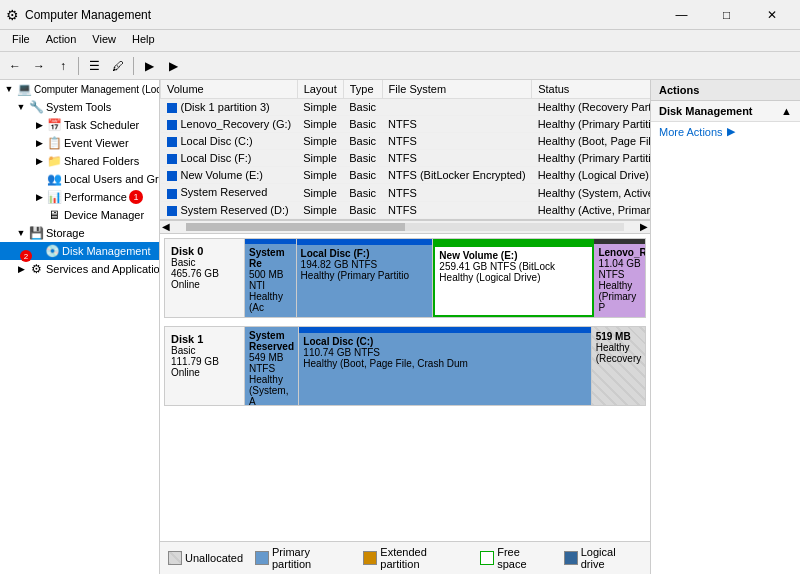 This screenshot has height=574, width=800. Describe the element at coordinates (400, 41) in the screenshot. I see `menu-bar: File Action View Help` at that location.